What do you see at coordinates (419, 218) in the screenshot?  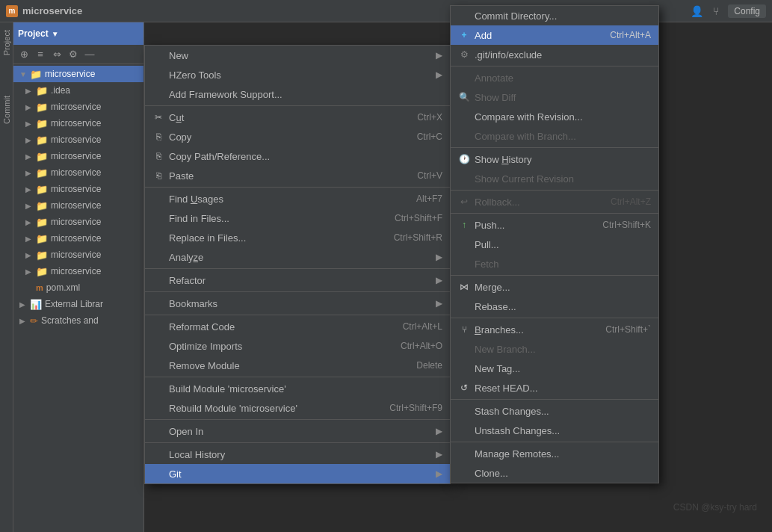 I see `shortcut-label: Ctrl+Shift+F` at bounding box center [419, 218].